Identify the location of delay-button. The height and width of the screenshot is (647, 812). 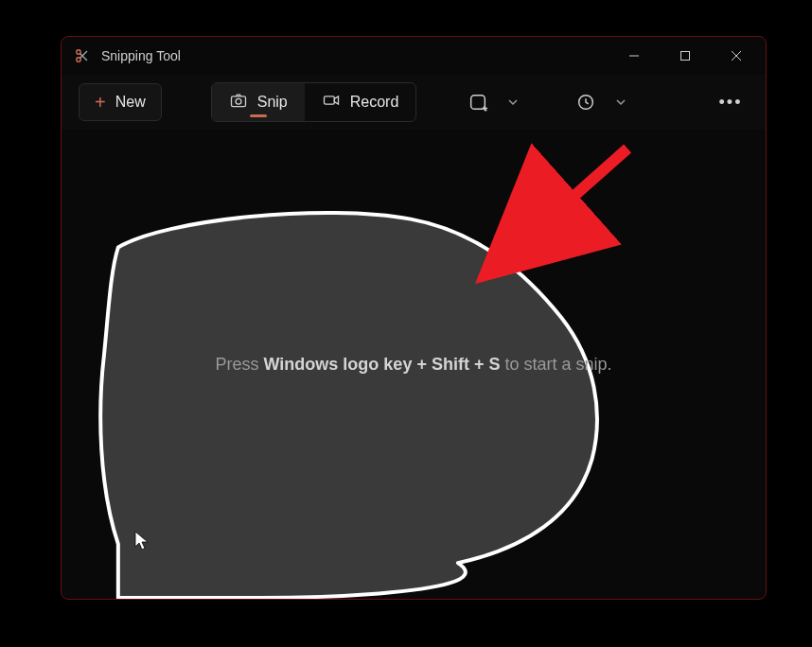
(586, 102).